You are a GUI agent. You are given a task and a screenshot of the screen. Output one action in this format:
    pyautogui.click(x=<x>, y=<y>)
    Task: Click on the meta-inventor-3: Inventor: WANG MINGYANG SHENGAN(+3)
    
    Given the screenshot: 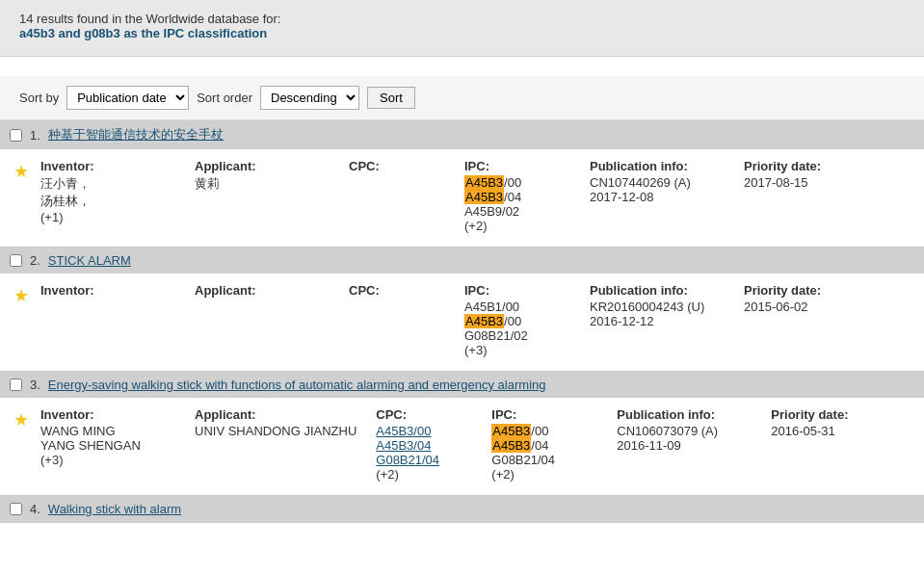 What is the action you would take?
    pyautogui.click(x=118, y=445)
    